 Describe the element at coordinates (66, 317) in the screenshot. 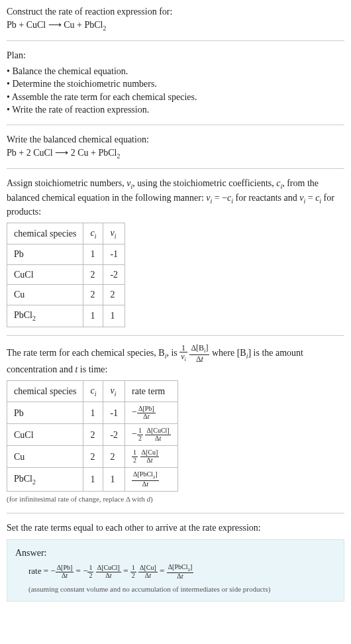

I see `table-row: PbCl2 1 1` at that location.